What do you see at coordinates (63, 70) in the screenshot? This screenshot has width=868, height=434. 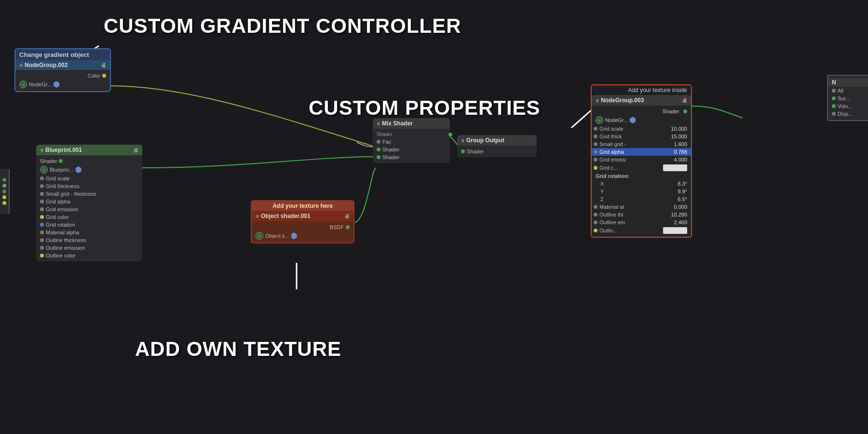 I see `gradient-node: Change gradient object ∨ NodeGroup.002 🖨…` at bounding box center [63, 70].